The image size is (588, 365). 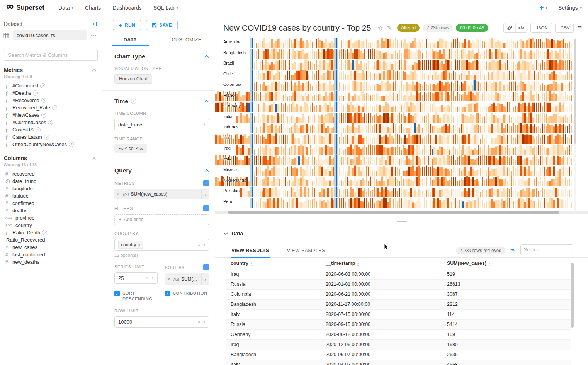 What do you see at coordinates (382, 264) in the screenshot?
I see `column-header-timestamp: __timestamp` at bounding box center [382, 264].